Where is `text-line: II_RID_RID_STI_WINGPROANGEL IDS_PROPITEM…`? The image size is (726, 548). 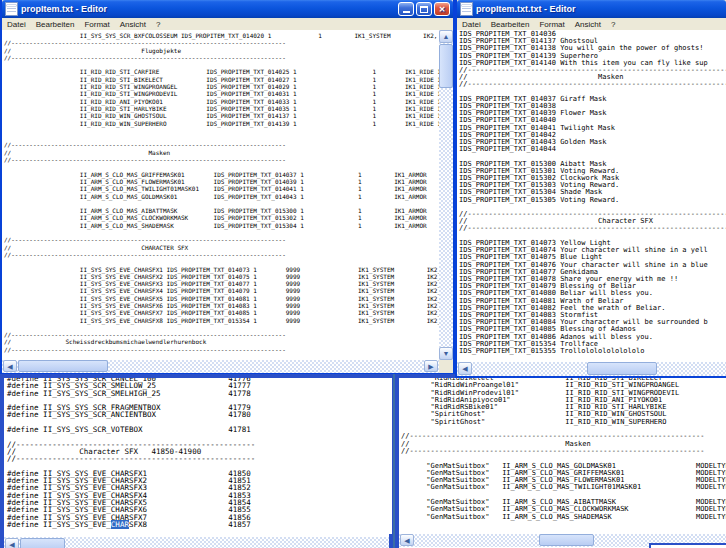 text-line: II_RID_RID_STI_WINGPROANGEL IDS_PROPITEM… is located at coordinates (222, 86).